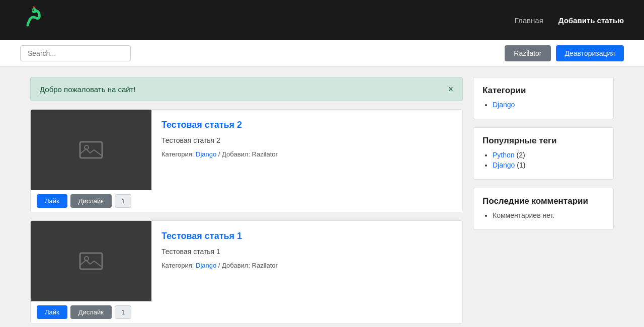 The image size is (644, 327). I want to click on tag-count: (2), so click(520, 155).